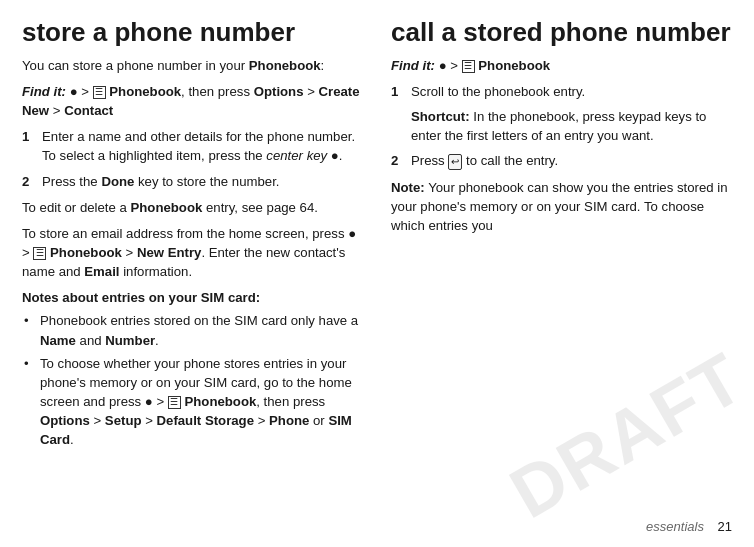 The width and height of the screenshot is (754, 547). I want to click on find-it-left: Find it: ● > ☰ Phonebook, then press Opt…, so click(192, 101).